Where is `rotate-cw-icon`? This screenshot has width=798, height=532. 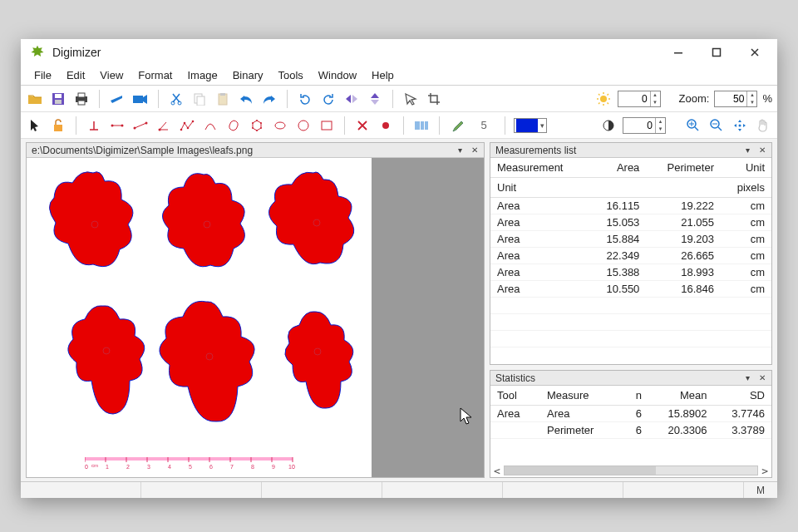 rotate-cw-icon is located at coordinates (328, 99).